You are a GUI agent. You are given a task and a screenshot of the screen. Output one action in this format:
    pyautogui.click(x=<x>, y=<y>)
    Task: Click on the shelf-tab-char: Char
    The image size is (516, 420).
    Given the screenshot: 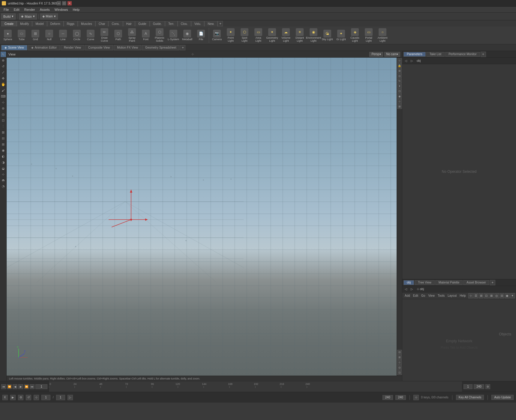 What is the action you would take?
    pyautogui.click(x=102, y=24)
    